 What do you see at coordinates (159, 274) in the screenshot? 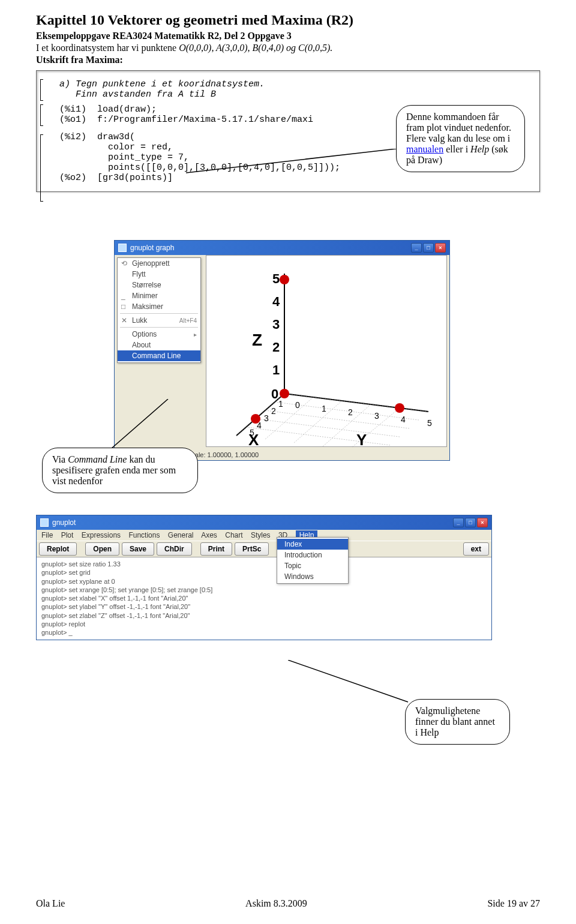
I see `sysmenu-move: Flytt` at bounding box center [159, 274].